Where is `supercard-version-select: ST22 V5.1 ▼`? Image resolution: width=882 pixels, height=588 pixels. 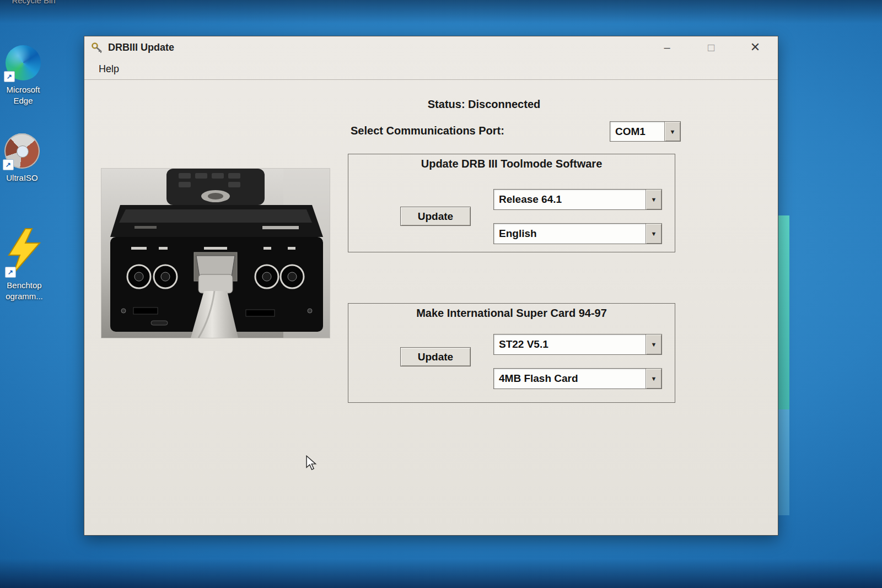 supercard-version-select: ST22 V5.1 ▼ is located at coordinates (578, 344).